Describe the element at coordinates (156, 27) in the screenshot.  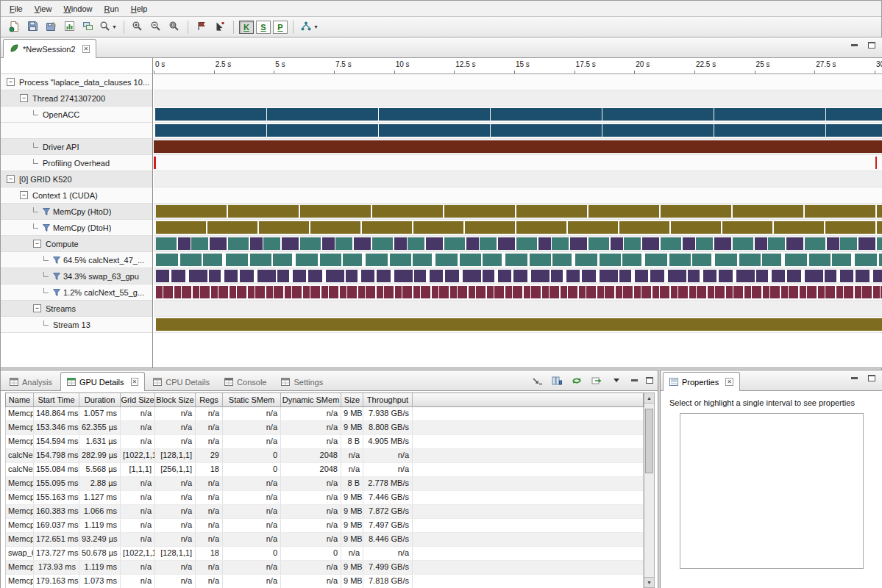
I see `zoom-out-button` at that location.